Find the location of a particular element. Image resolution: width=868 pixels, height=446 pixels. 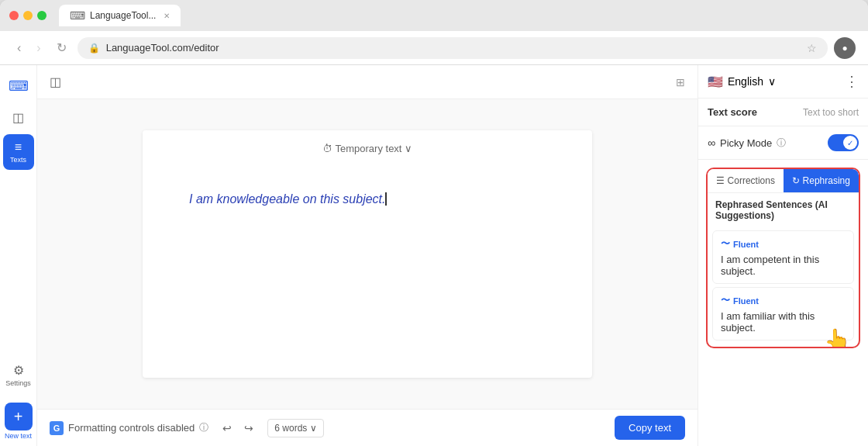

picky-mode-section: ∞ Picky Mode ⓘ ✓ is located at coordinates (783, 143).